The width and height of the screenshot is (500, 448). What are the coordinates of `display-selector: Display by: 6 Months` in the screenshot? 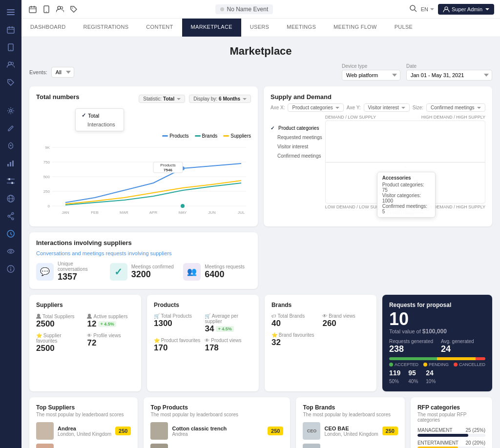 It's located at (220, 99).